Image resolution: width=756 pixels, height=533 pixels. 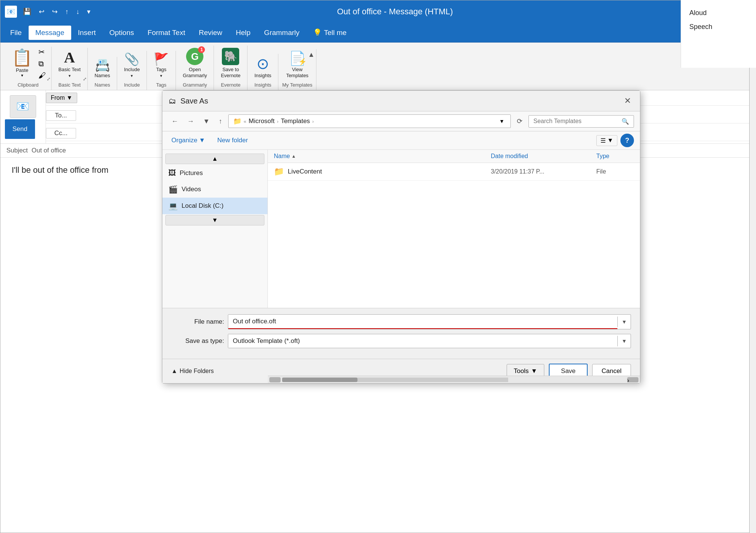 I want to click on include-label: Include▾, so click(x=132, y=72).